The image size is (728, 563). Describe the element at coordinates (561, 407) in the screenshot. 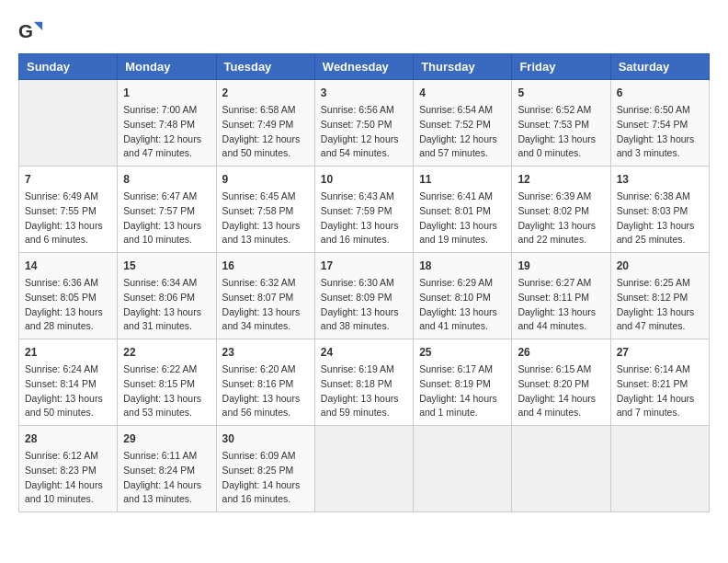

I see `daylight-text: Daylight: 14 hours and 4 minutes.` at that location.